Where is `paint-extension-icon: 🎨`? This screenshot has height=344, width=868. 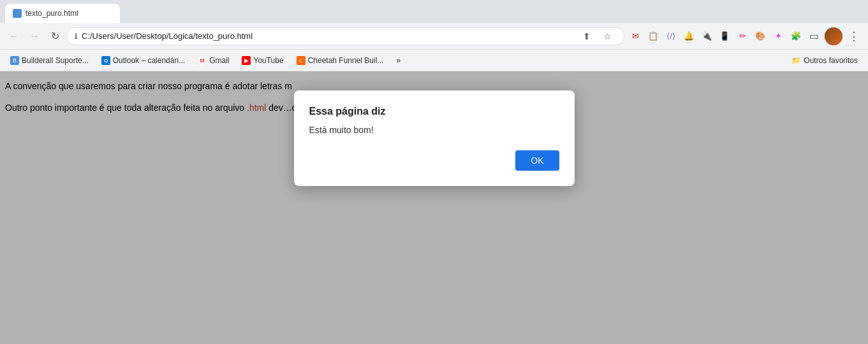 paint-extension-icon: 🎨 is located at coordinates (760, 36).